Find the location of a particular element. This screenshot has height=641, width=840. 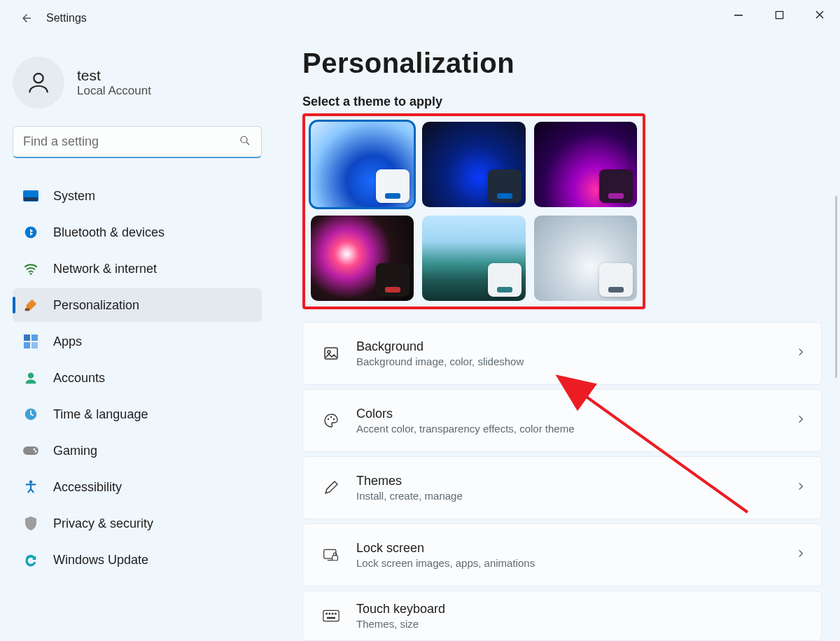

minimize-icon is located at coordinates (738, 15).